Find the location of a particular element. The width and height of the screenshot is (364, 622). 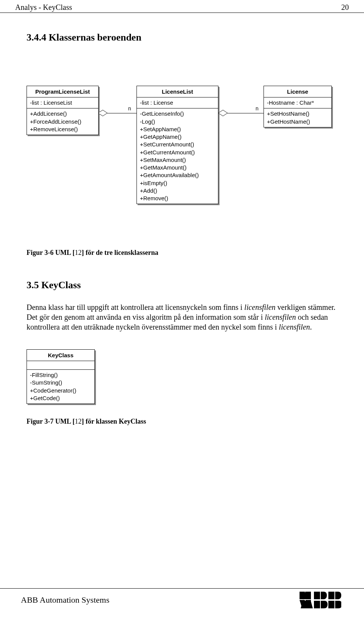

uml-line: -Hostname : Char* is located at coordinates (298, 103).